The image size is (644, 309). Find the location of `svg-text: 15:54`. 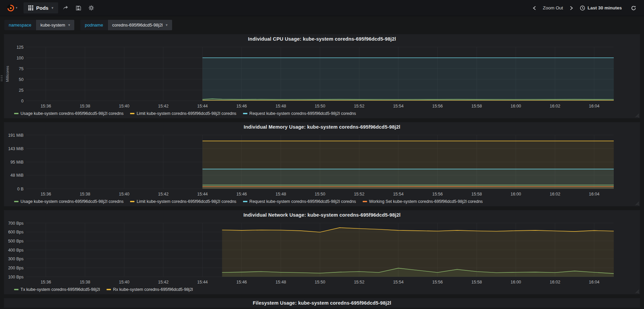

svg-text: 15:54 is located at coordinates (398, 282).